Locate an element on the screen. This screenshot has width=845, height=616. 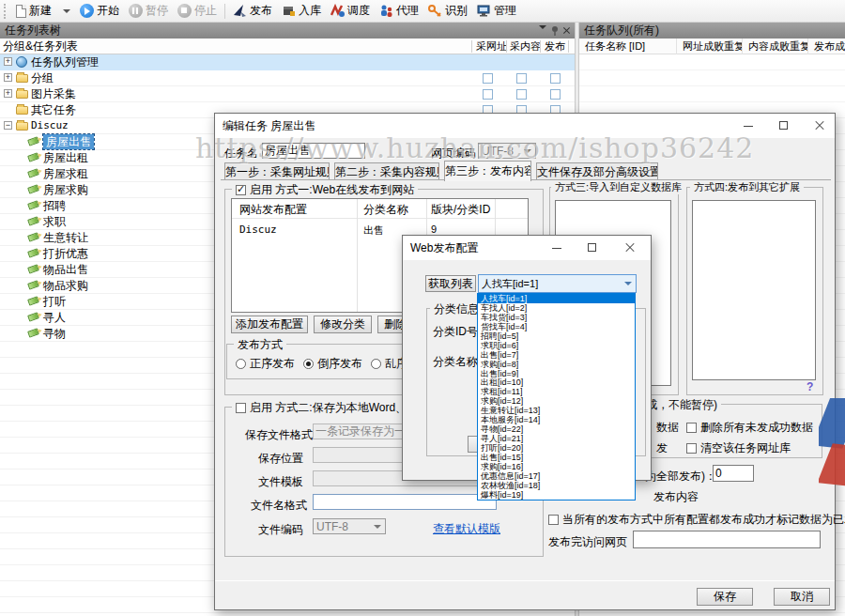
tab-step3-active: 第三步：发布内容设置 is located at coordinates (488, 171).